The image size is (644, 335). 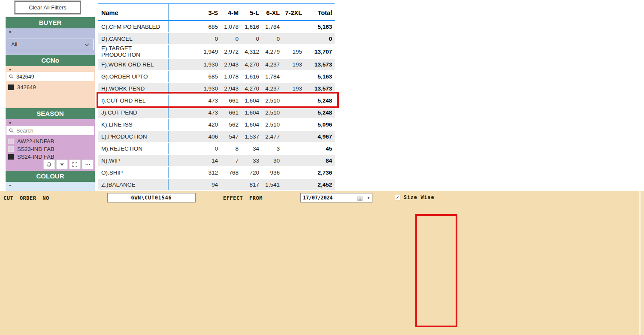 I want to click on matrix-cell: 34, so click(x=251, y=148).